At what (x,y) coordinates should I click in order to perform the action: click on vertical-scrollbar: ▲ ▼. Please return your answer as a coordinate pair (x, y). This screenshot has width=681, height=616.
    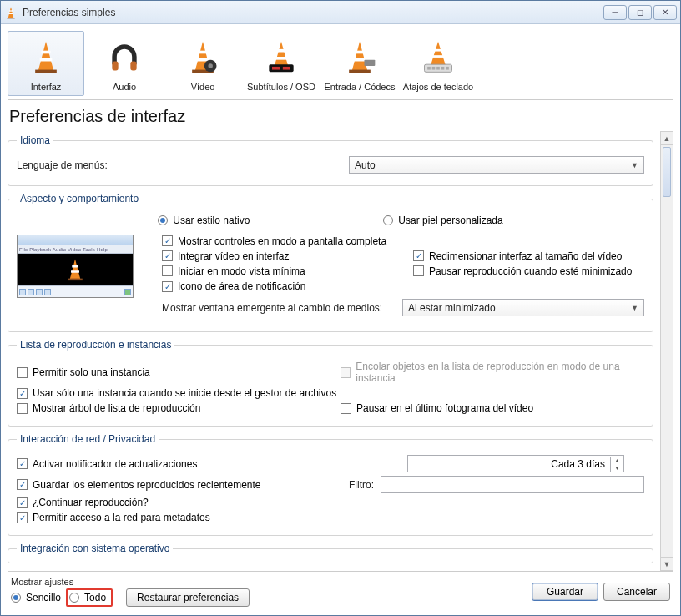
    Looking at the image, I should click on (667, 351).